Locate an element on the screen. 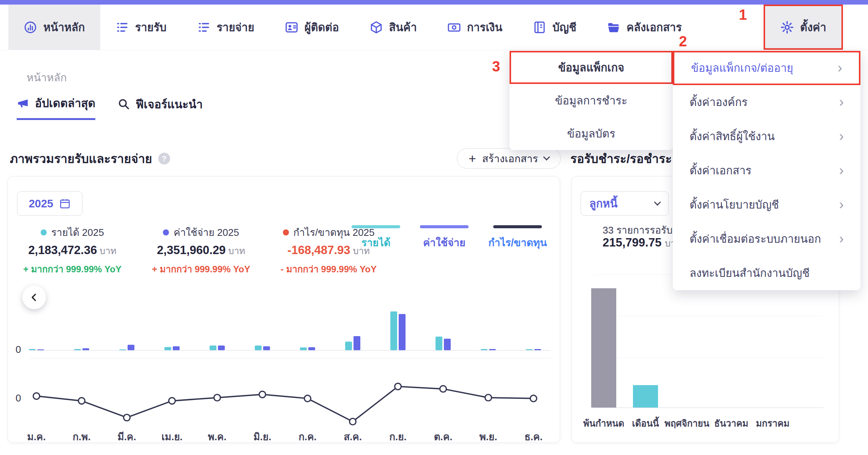 The width and height of the screenshot is (868, 455). x-axis-label-ม.ค.: ม.ค. is located at coordinates (36, 437).